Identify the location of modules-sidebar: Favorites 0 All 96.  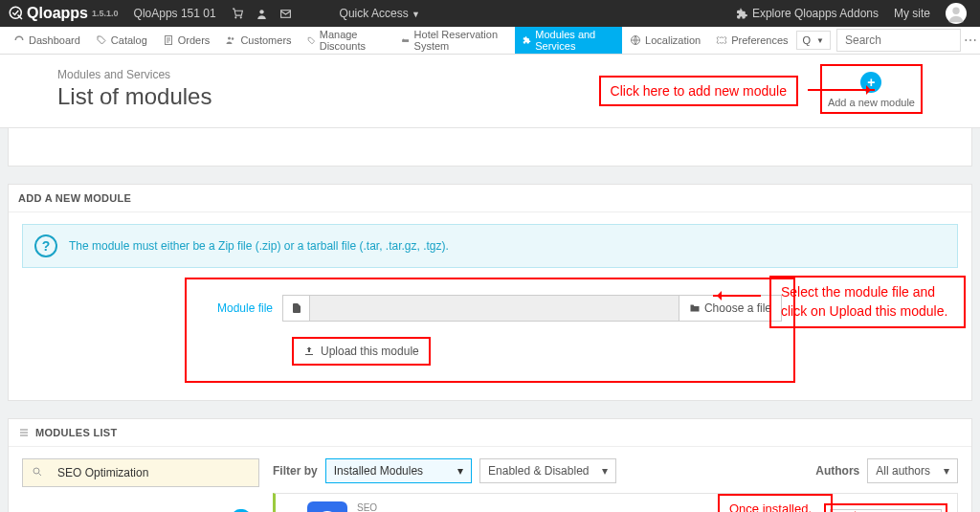
(141, 485).